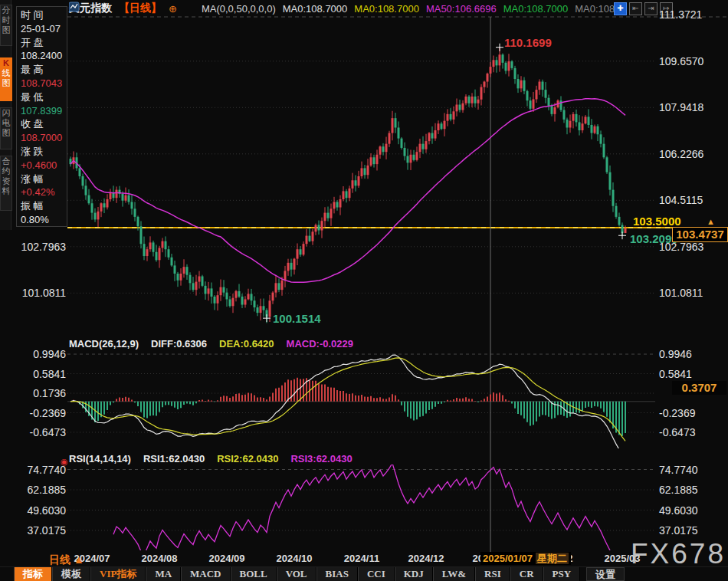 The width and height of the screenshot is (728, 581). I want to click on brand-watermark: FX678, so click(678, 554).